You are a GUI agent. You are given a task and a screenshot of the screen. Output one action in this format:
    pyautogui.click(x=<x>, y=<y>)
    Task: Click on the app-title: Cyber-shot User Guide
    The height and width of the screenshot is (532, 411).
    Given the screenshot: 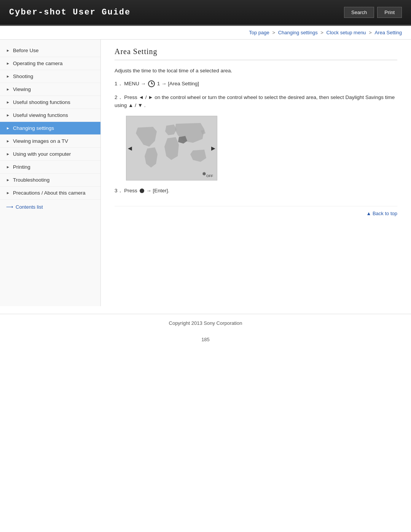 What is the action you would take?
    pyautogui.click(x=70, y=12)
    